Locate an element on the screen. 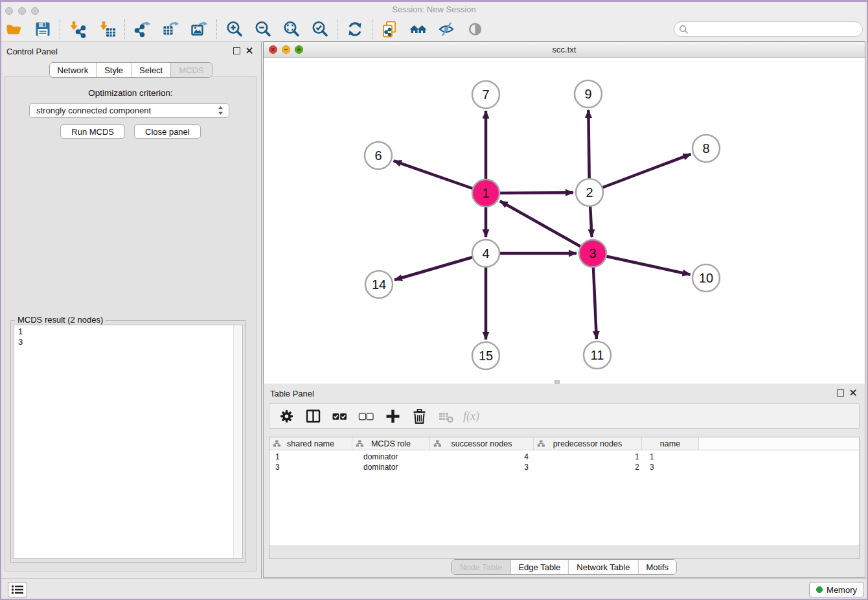 The width and height of the screenshot is (868, 600). export-table-button is located at coordinates (171, 29).